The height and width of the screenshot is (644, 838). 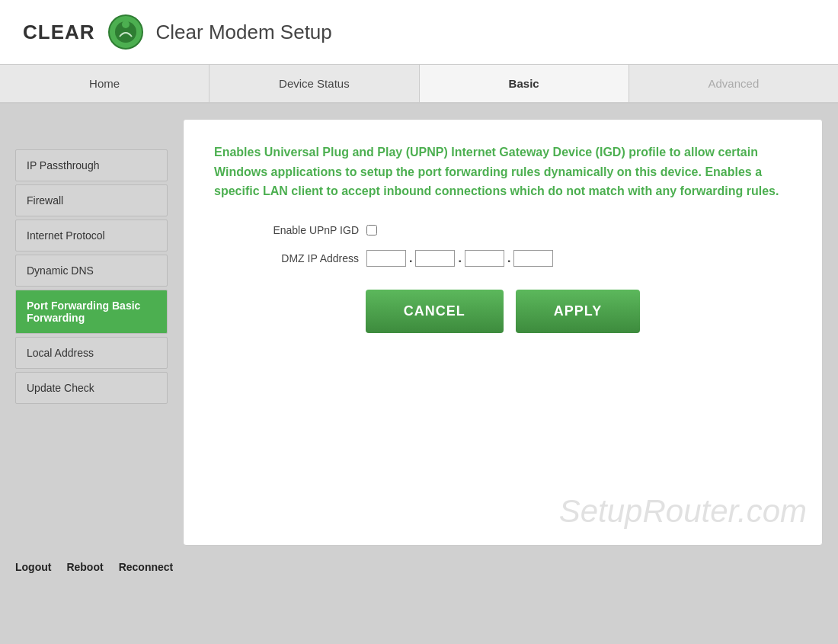 I want to click on button-row: CANCEL APPLY, so click(x=503, y=311).